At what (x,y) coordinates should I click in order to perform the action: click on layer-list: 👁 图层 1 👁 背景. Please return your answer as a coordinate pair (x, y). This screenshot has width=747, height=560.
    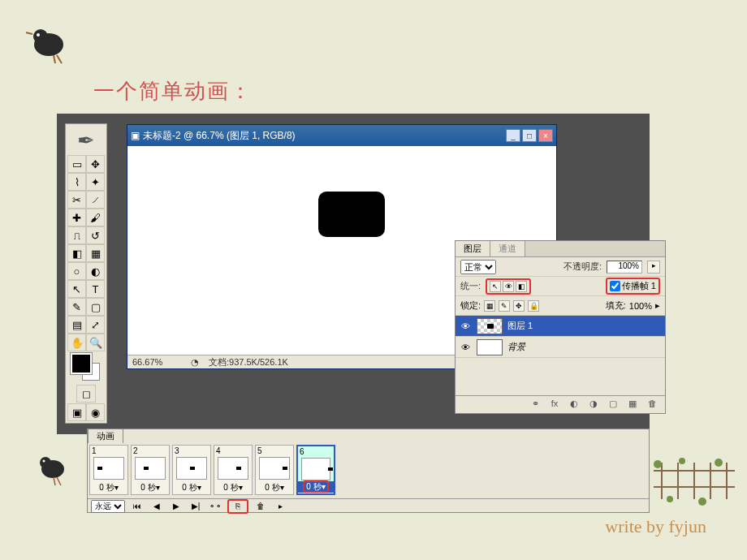
    Looking at the image, I should click on (560, 337).